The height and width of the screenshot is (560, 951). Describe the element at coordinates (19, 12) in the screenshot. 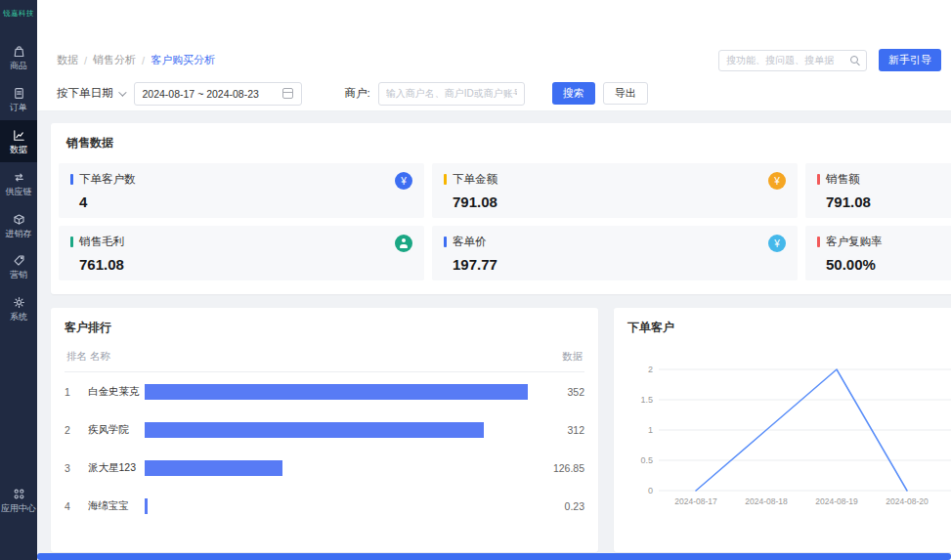

I see `logo: 锐嘉科技` at that location.